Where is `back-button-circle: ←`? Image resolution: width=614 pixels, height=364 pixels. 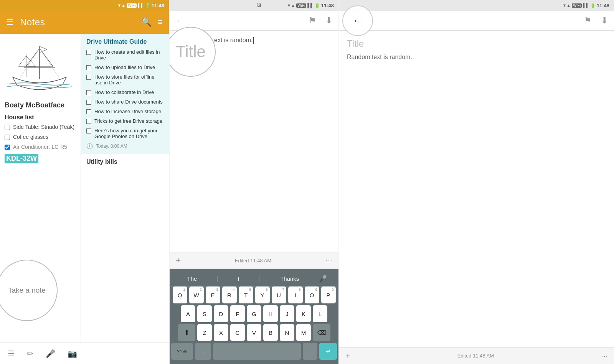 back-button-circle: ← is located at coordinates (358, 21).